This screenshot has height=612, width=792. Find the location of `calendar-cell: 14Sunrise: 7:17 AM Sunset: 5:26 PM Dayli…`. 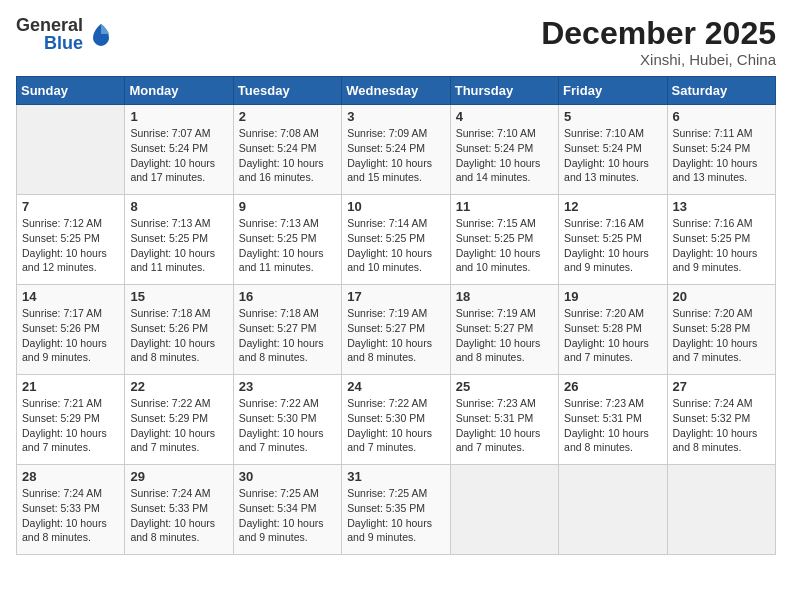

calendar-cell: 14Sunrise: 7:17 AM Sunset: 5:26 PM Dayli… is located at coordinates (71, 330).